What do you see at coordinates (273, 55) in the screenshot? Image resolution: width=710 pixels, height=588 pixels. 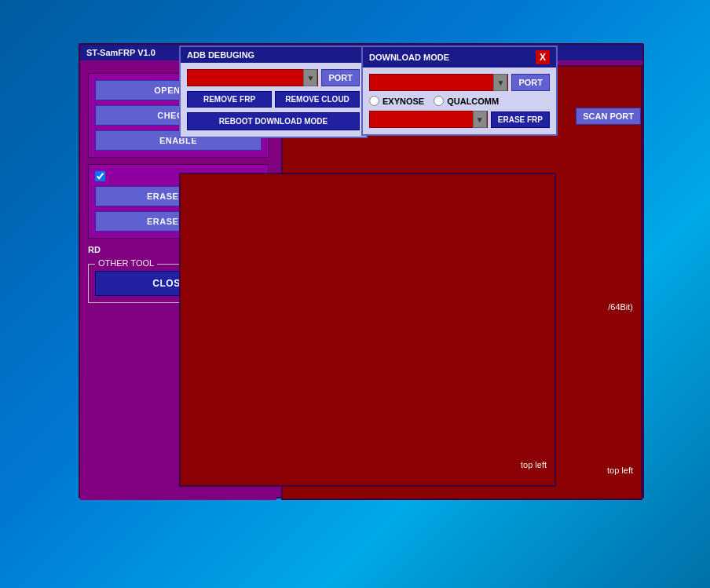 I see `adb-dialog-titlebar: ADB DEBUGING` at bounding box center [273, 55].